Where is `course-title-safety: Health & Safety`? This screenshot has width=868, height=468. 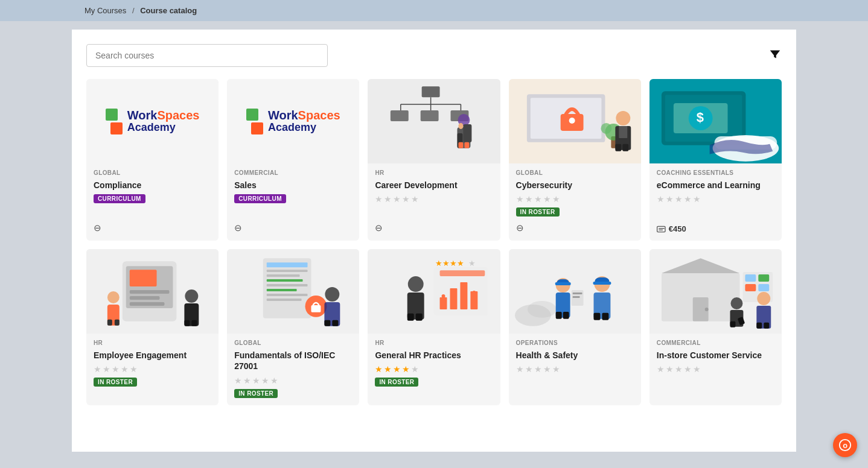 course-title-safety: Health & Safety is located at coordinates (575, 355).